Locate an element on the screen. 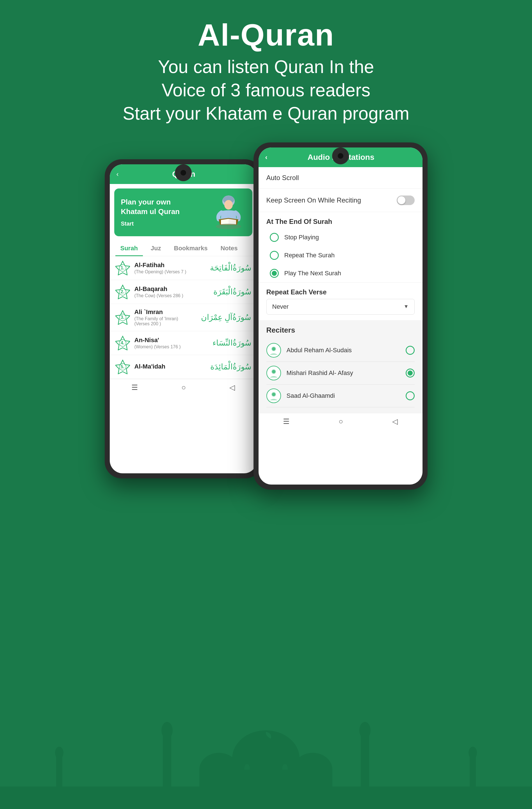  auto-scroll-label: Auto Scroll is located at coordinates (283, 178).